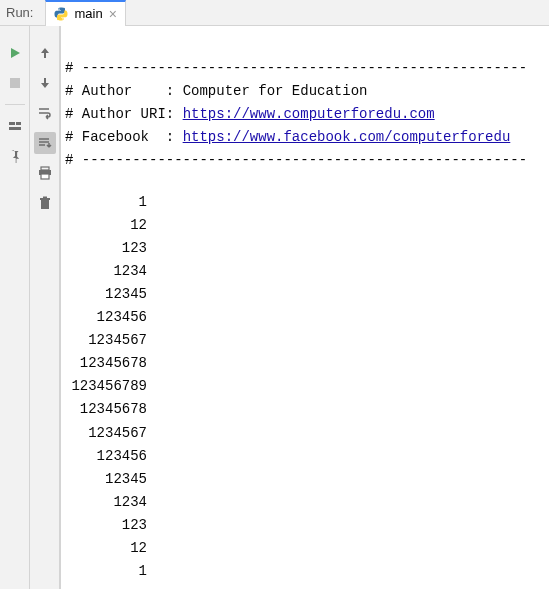 This screenshot has width=549, height=589. Describe the element at coordinates (88, 14) in the screenshot. I see `tab-label: main` at that location.